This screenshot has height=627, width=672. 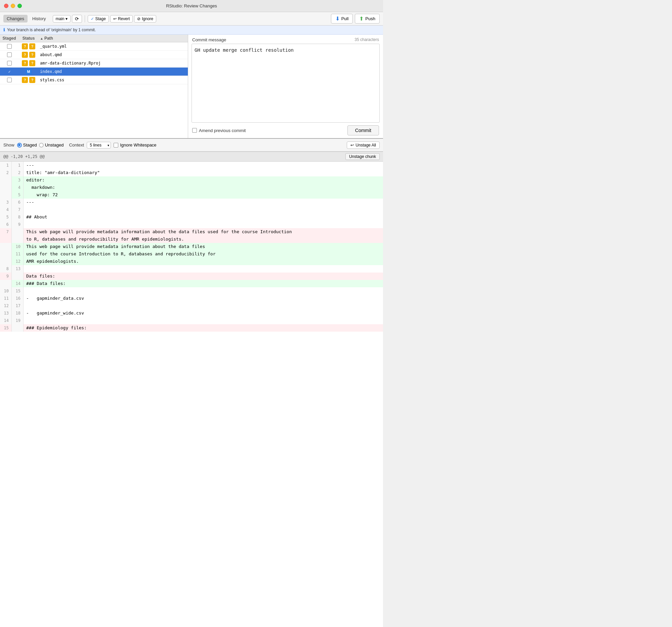 I want to click on diff-line-content: markdown:, so click(x=203, y=188).